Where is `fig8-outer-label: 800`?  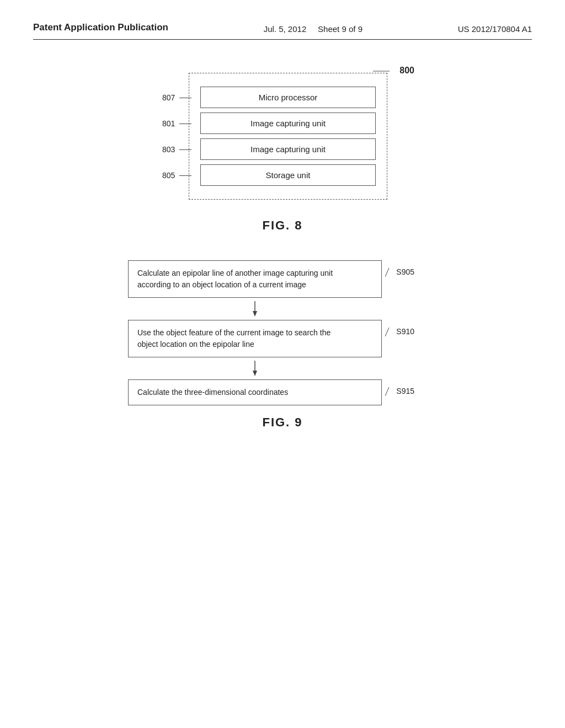
fig8-outer-label: 800 is located at coordinates (394, 71).